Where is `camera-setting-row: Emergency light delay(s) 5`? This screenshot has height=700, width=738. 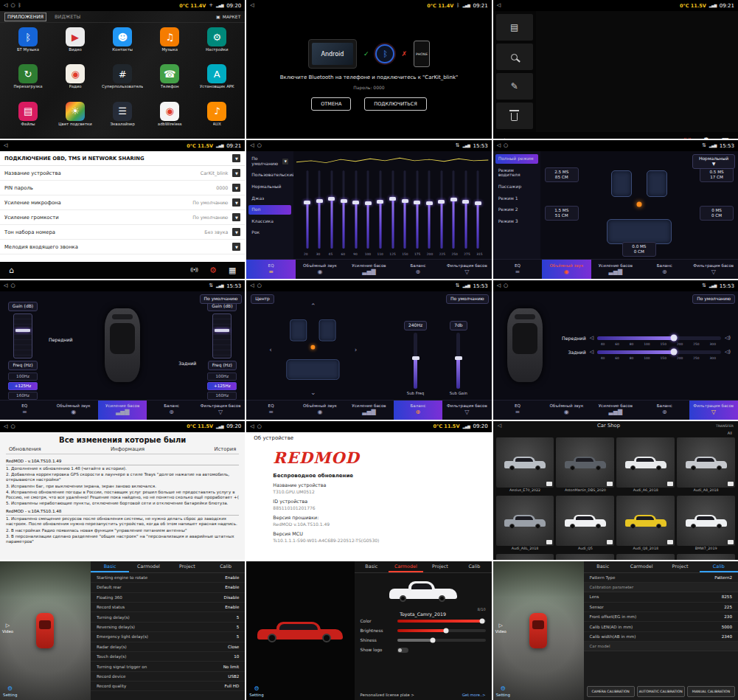
camera-setting-row: Emergency light delay(s) 5 is located at coordinates (168, 637).